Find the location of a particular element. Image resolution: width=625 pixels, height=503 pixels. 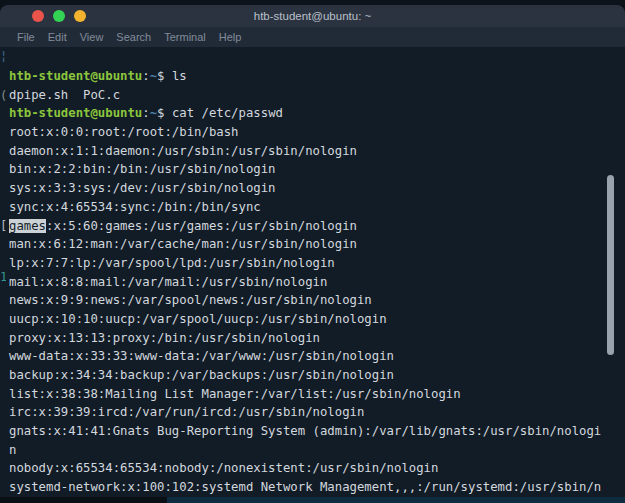

window-title: htb-student@ubuntu: ~ is located at coordinates (312, 16).